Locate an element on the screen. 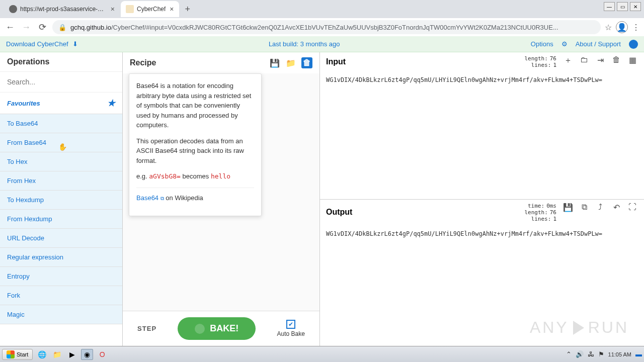  taskbar: Start 🌐 📁 ▶ ◉ O ⌃ 🔊 🖧 ⚑ 11:05 AM ▬ is located at coordinates (322, 354).